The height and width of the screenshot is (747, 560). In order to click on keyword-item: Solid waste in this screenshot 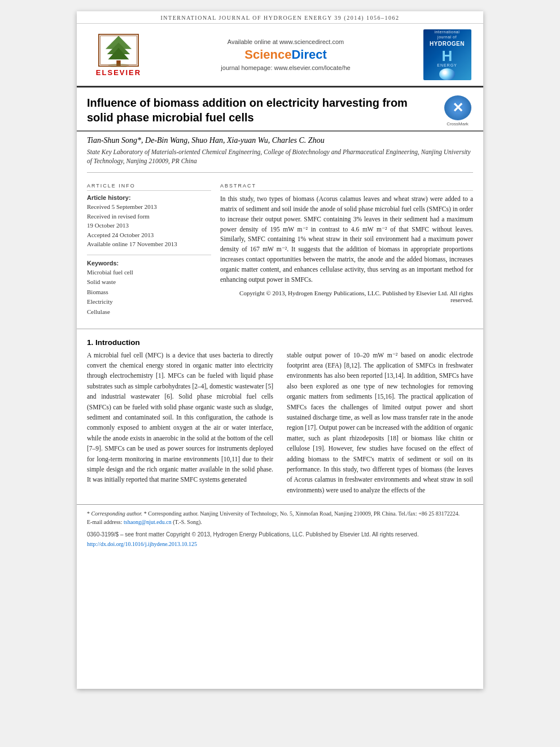, I will do `click(149, 282)`.